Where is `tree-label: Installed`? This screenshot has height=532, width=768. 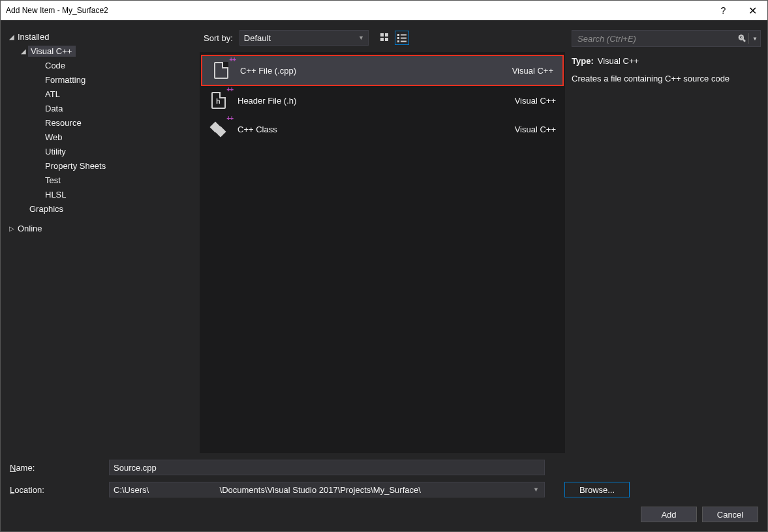 tree-label: Installed is located at coordinates (33, 37).